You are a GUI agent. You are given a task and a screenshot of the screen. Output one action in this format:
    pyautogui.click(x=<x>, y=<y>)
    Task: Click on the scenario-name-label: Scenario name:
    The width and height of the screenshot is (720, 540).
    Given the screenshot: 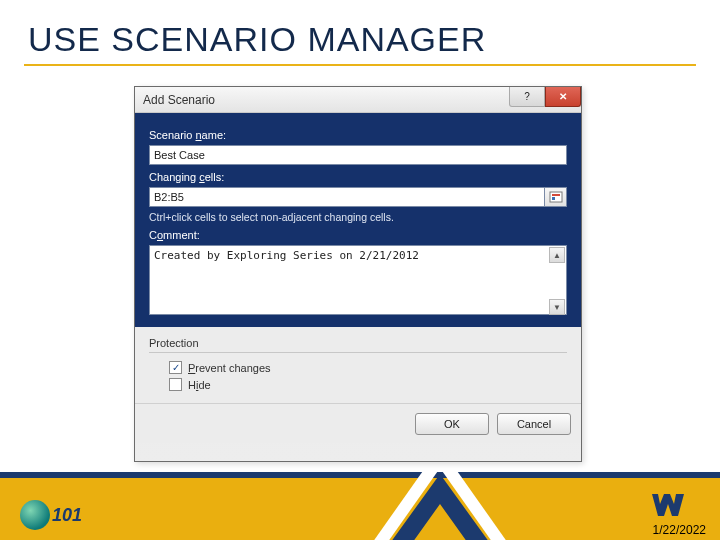 What is the action you would take?
    pyautogui.click(x=358, y=135)
    